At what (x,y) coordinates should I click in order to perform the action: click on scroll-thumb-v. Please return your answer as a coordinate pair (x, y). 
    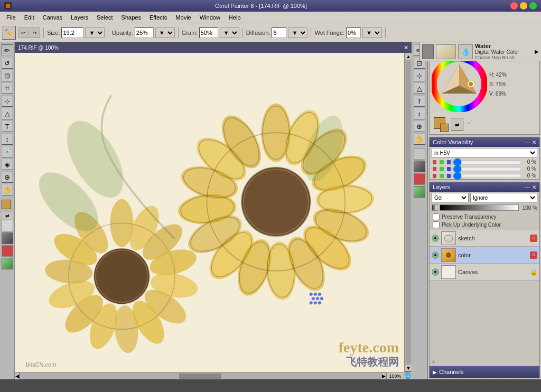
    Looking at the image, I should click on (408, 212).